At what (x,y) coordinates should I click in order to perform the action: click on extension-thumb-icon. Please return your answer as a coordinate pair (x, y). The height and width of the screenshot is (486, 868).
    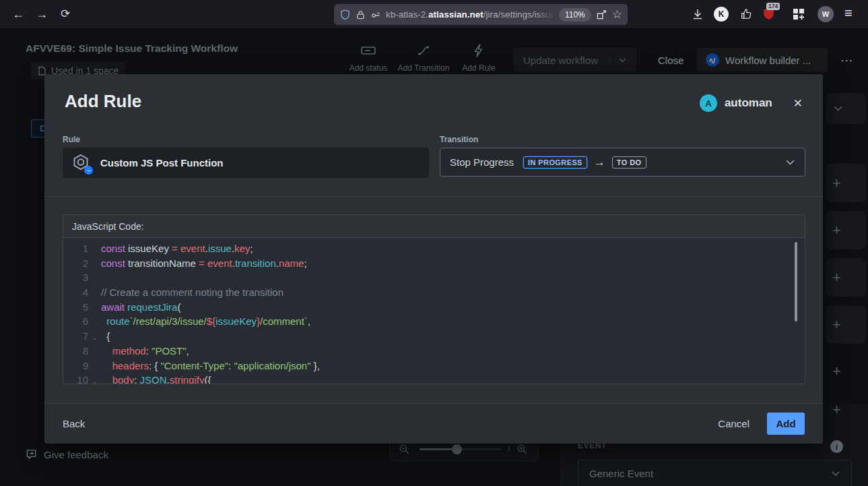
    Looking at the image, I should click on (746, 13).